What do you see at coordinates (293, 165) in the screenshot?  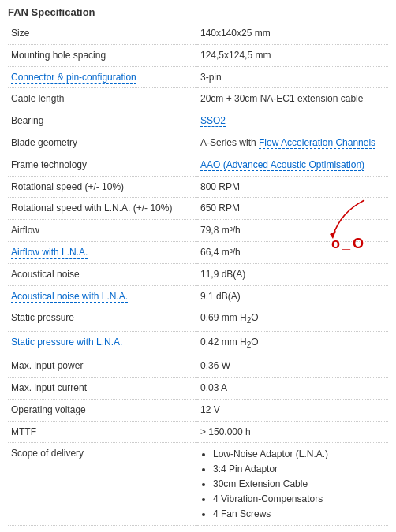 I see `row-value: AAO (Advanced Acoustic Optimisation)` at bounding box center [293, 165].